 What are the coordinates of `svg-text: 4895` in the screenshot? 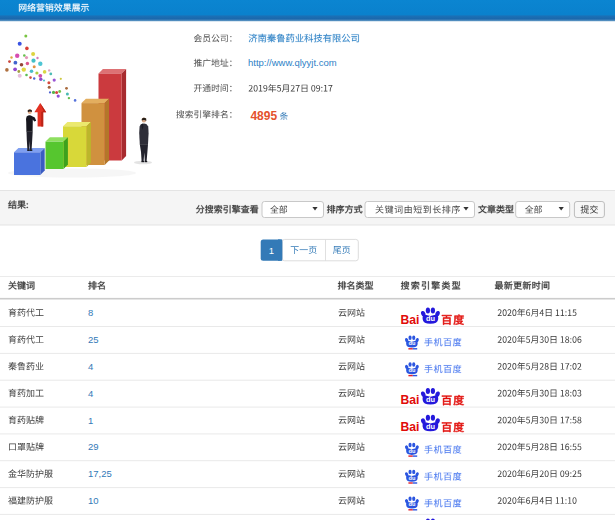 It's located at (264, 116).